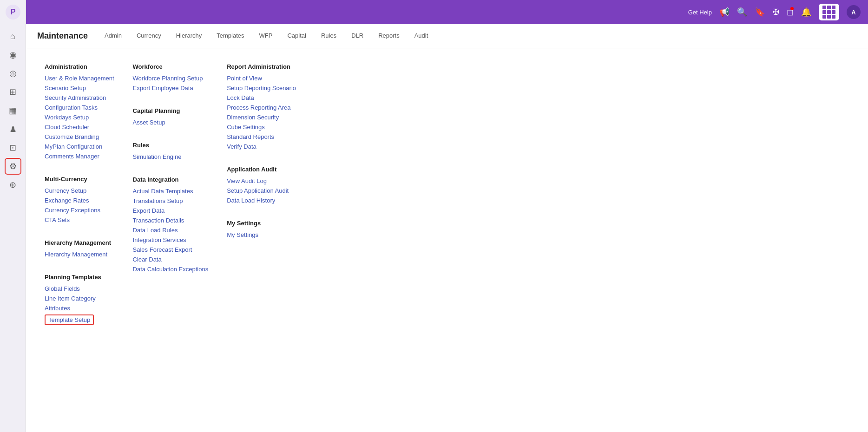 Image resolution: width=868 pixels, height=432 pixels. What do you see at coordinates (829, 12) in the screenshot?
I see `apps-grid-icon` at bounding box center [829, 12].